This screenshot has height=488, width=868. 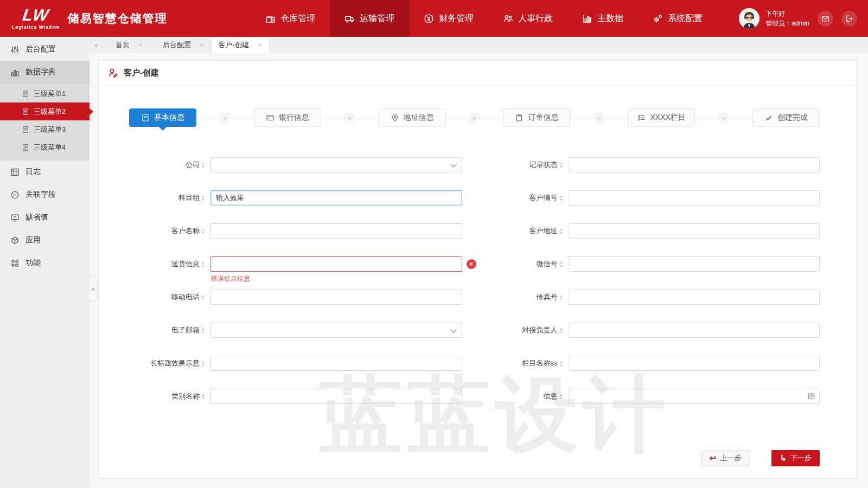 I want to click on step-order-info: 订单信息, so click(x=537, y=118).